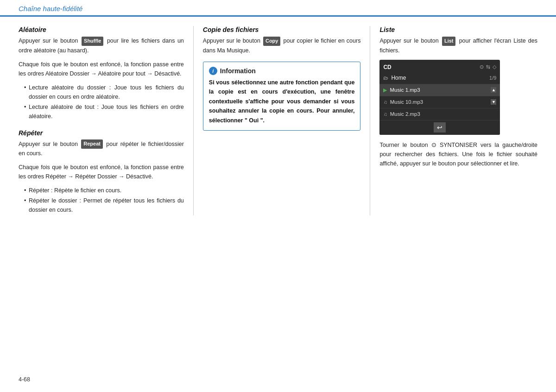 Image resolution: width=556 pixels, height=392 pixels. I want to click on info-box-title: Information, so click(238, 71).